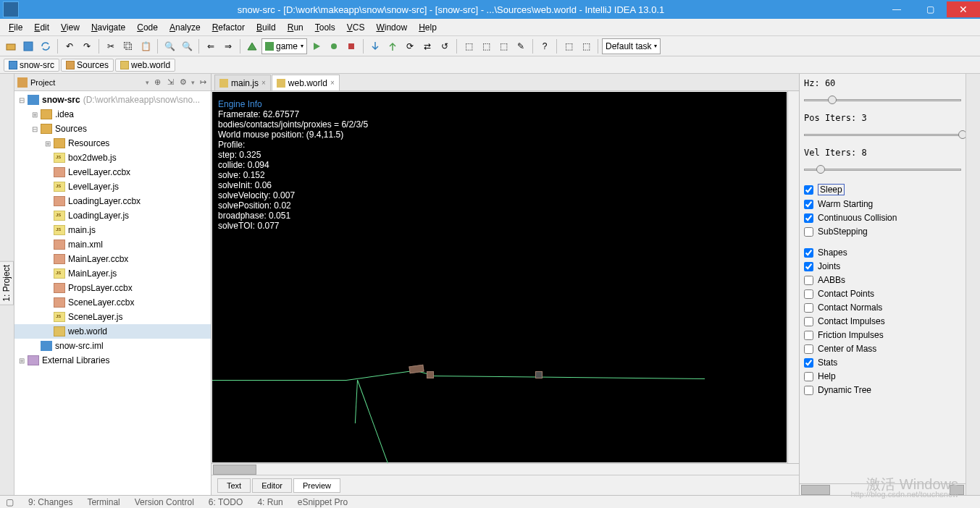 This screenshot has width=980, height=508. I want to click on back-icon: ⇐, so click(211, 46).